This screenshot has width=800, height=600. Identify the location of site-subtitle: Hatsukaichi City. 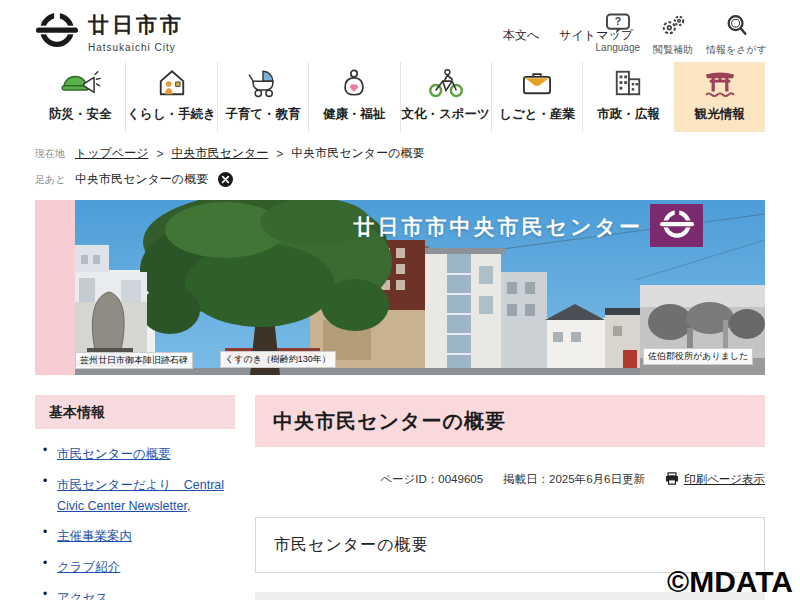
(136, 48).